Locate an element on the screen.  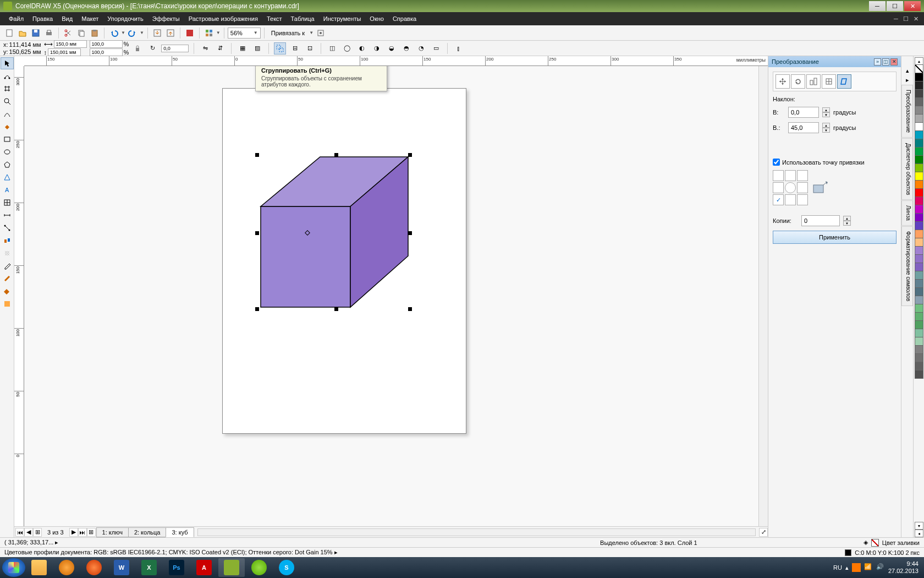
paste-button is located at coordinates (95, 33).